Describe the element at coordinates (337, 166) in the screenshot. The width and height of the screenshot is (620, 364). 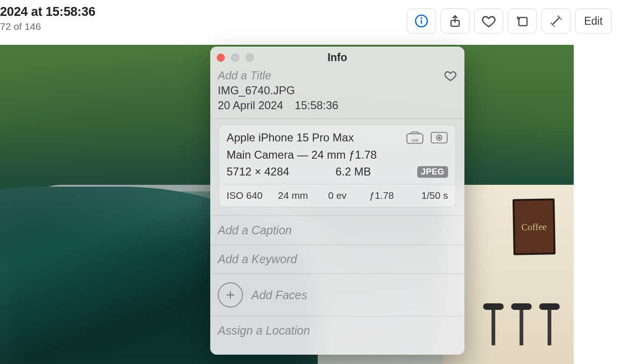
I see `camera-card: Apple iPhone 15 Pro Max WB Main Camera —…` at that location.